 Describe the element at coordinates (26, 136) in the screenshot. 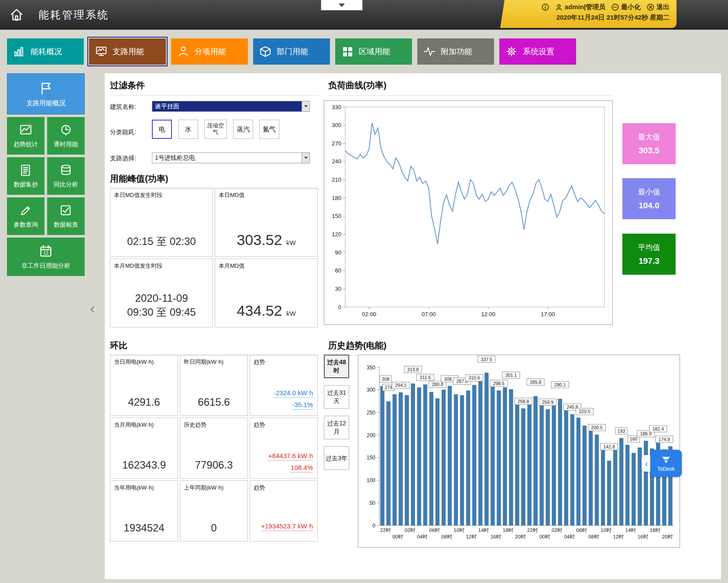

I see `sidebar-item-trend-statistics: 趋势统计` at that location.